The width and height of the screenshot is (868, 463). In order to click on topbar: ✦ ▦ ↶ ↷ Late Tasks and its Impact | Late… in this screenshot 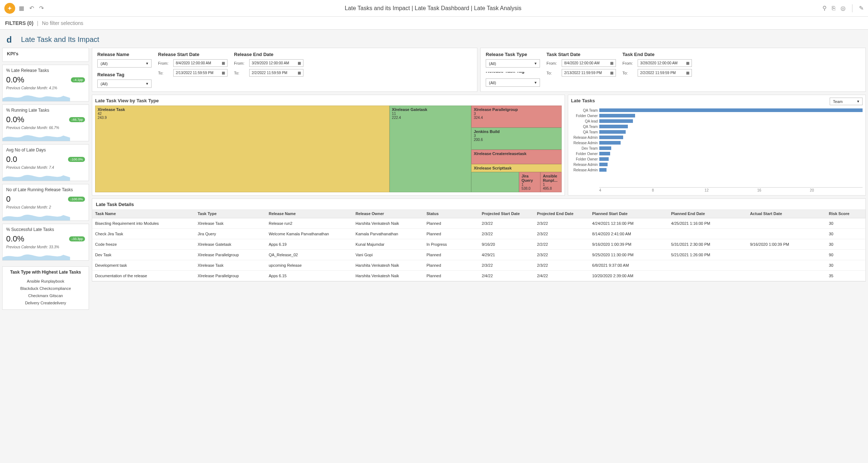, I will do `click(434, 8)`.